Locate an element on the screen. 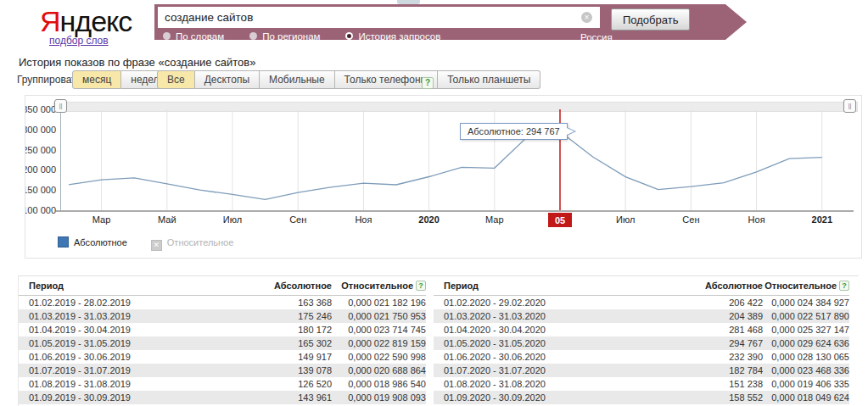  absolute-cell: 281 468 is located at coordinates (708, 330).